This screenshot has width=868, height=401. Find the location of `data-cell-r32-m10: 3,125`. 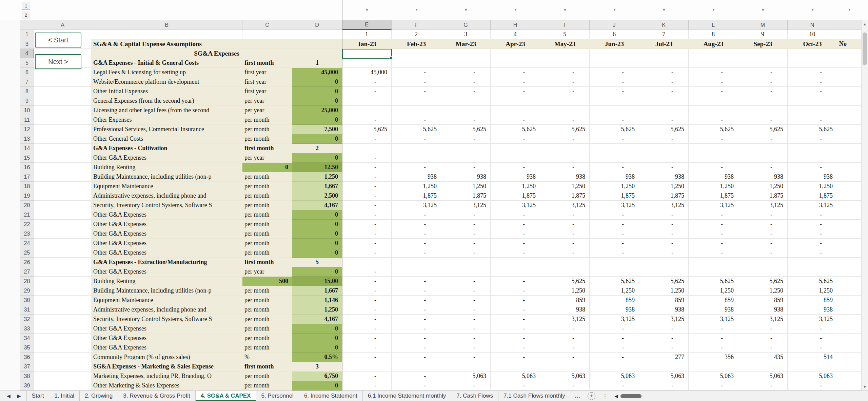

data-cell-r32-m10: 3,125 is located at coordinates (812, 319).